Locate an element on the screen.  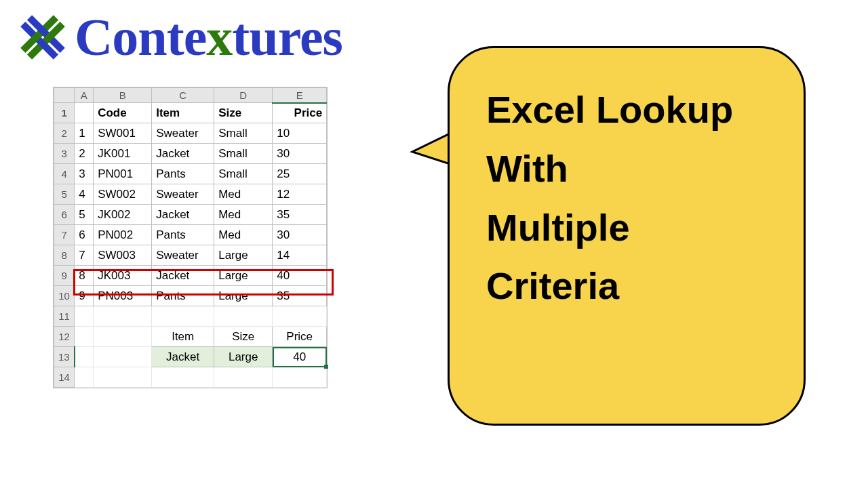
table-row: 1 Code Item Size Price is located at coordinates (191, 113).